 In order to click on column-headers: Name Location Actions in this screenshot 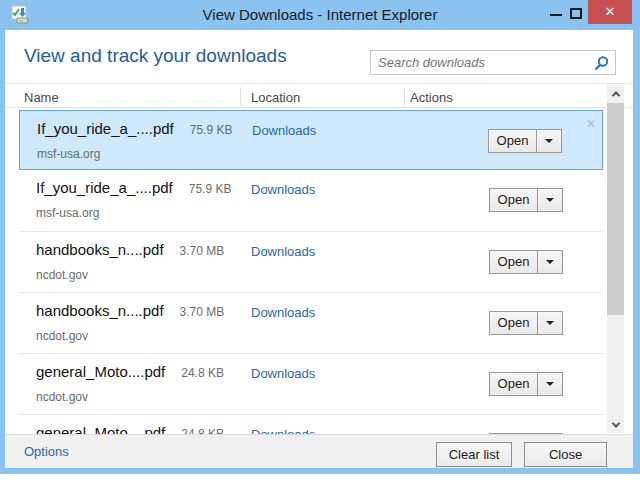, I will do `click(319, 95)`.